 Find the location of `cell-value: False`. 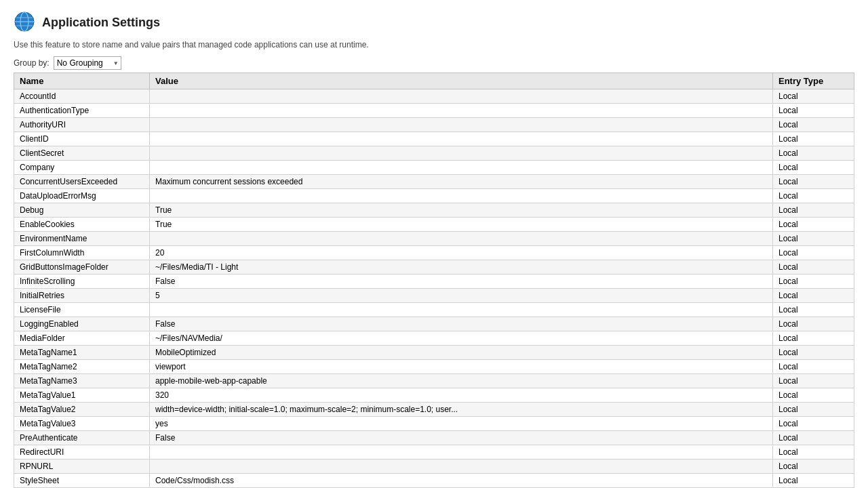

cell-value: False is located at coordinates (461, 282).